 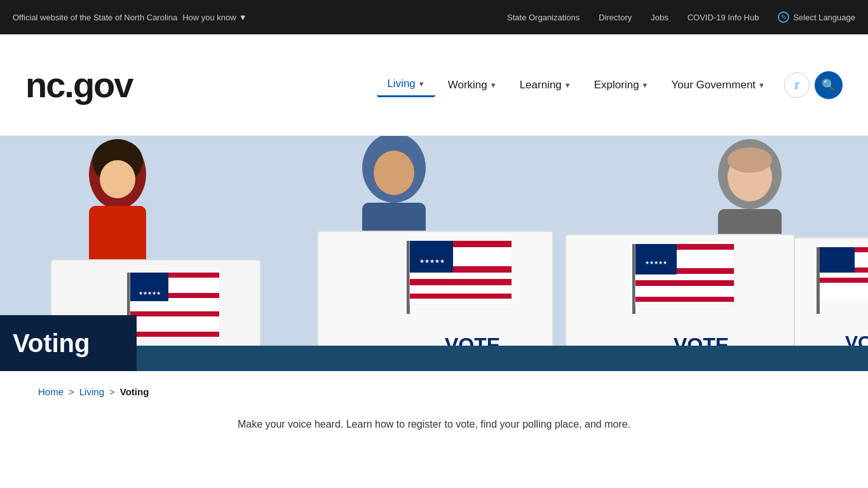 I want to click on nav-icons: 𝕣 🔍, so click(x=813, y=85).